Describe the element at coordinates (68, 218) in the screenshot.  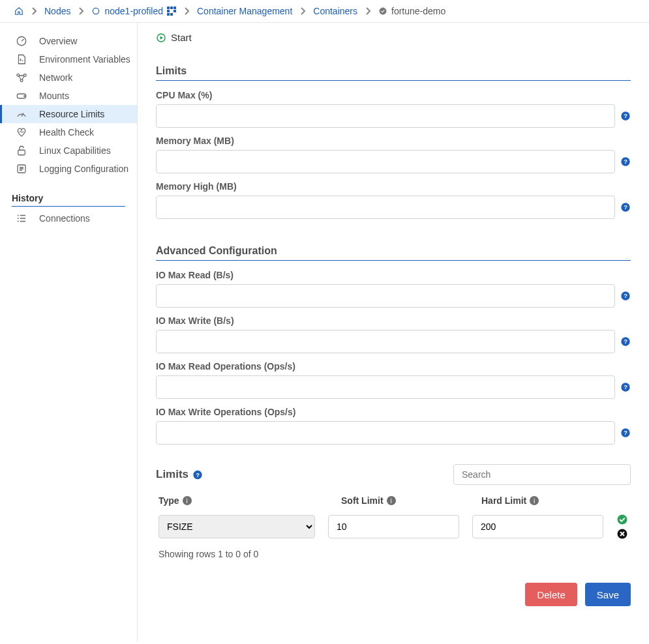
I see `sidebar-item-connections: Connections` at that location.